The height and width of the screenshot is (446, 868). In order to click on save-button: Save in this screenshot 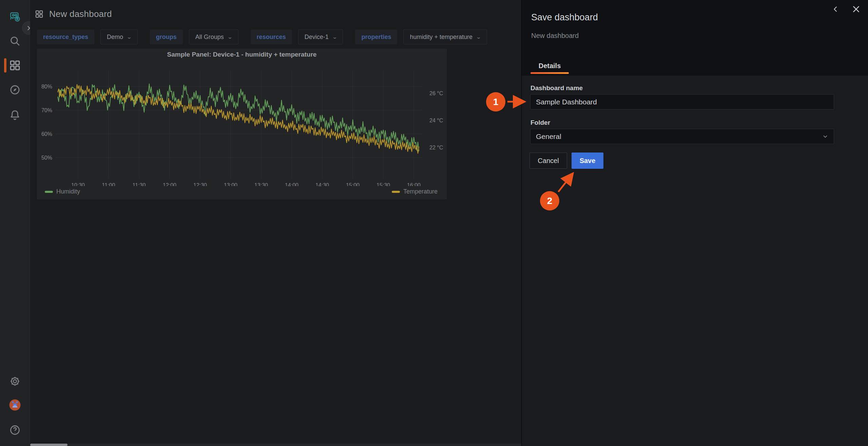, I will do `click(587, 161)`.